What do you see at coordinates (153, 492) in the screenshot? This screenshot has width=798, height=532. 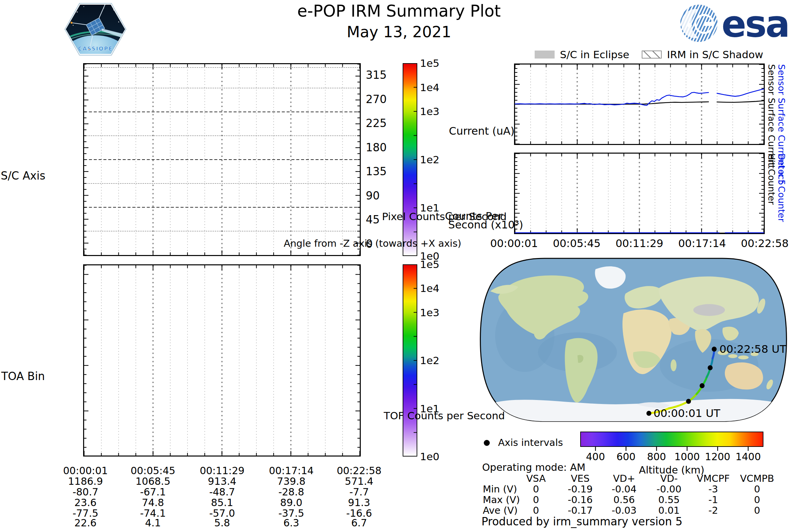 I see `ephemeris-cell: -67.1` at bounding box center [153, 492].